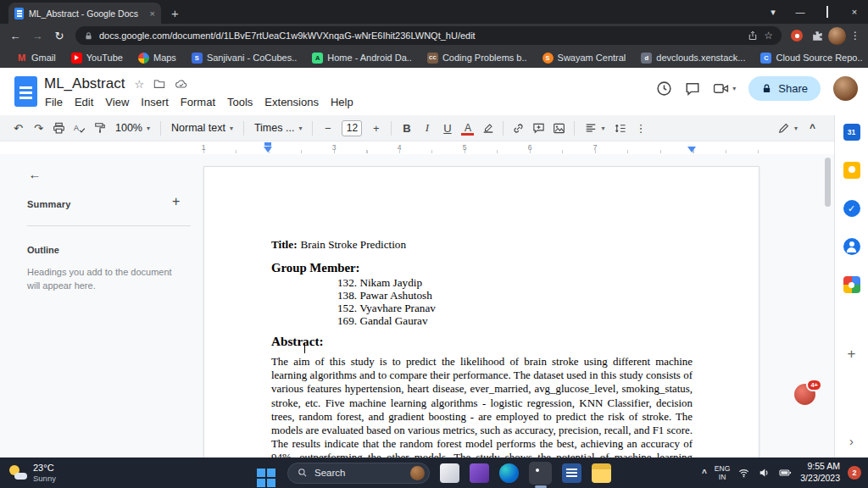  I want to click on abstract-paragraph: The aim of this study is to predict the …, so click(481, 407).